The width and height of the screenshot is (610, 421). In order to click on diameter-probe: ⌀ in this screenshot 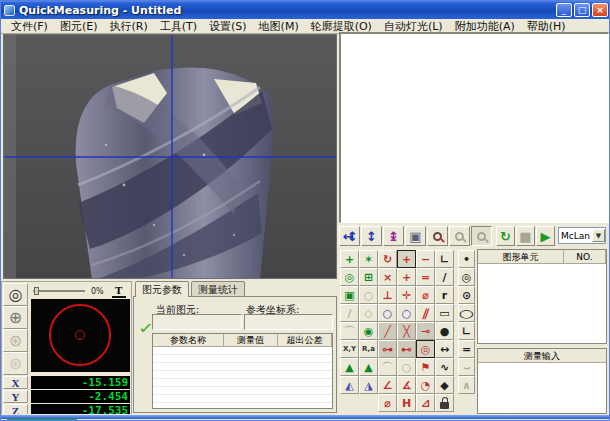, I will do `click(426, 295)`.